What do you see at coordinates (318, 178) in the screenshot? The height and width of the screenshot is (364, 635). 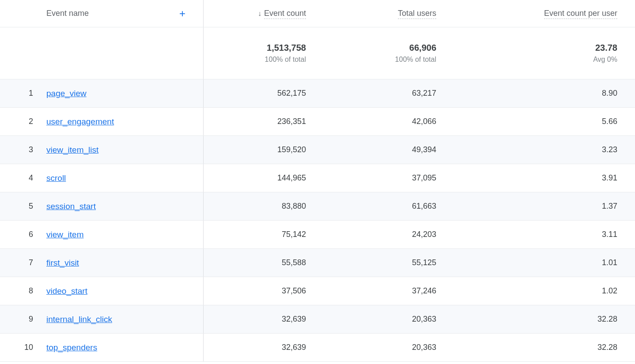 I see `table-row: 4 scroll 144,965 37,095 3.91` at bounding box center [318, 178].